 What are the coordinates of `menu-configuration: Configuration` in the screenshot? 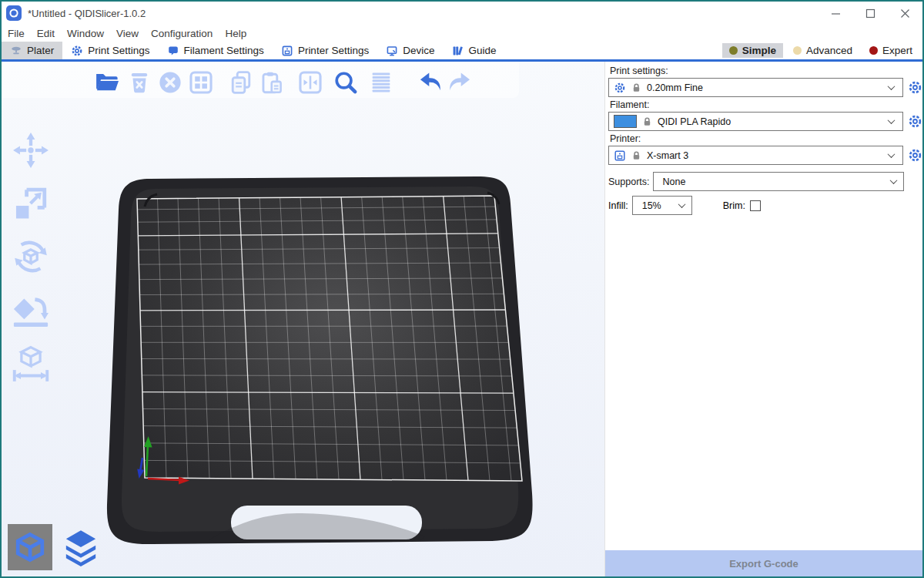 It's located at (182, 33).